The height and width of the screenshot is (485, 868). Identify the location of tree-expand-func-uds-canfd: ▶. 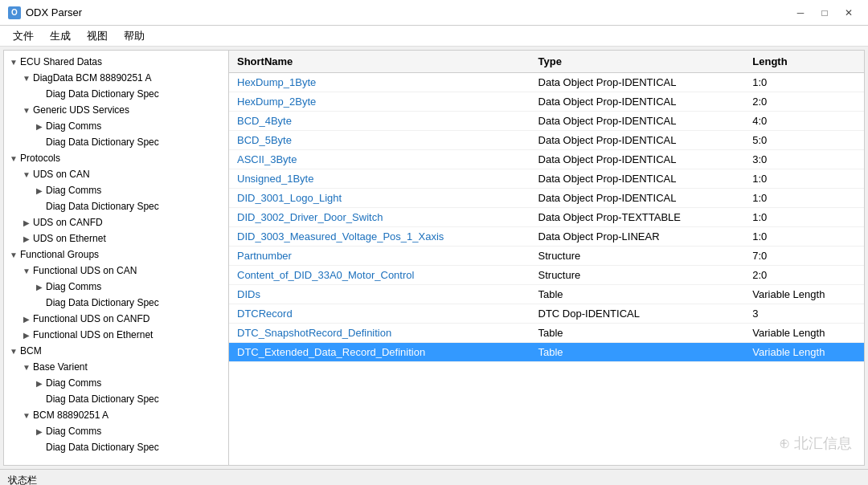
(27, 319).